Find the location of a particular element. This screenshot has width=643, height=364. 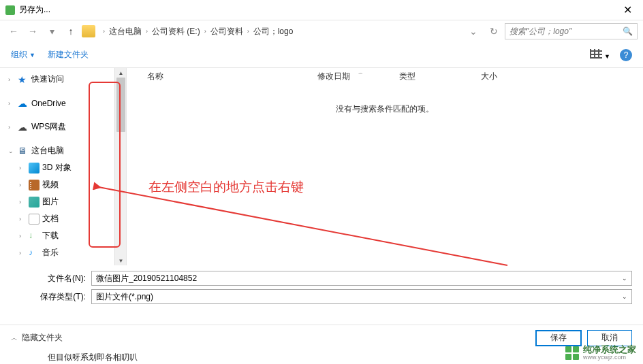

sidebar-item-onedrive: › ☁ OneDrive is located at coordinates (63, 103).